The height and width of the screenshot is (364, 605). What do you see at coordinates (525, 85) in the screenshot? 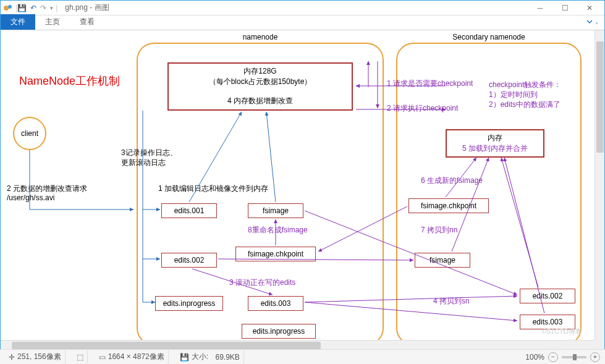
I see `trigger-label-1: checkpoint触发条件：` at bounding box center [525, 85].